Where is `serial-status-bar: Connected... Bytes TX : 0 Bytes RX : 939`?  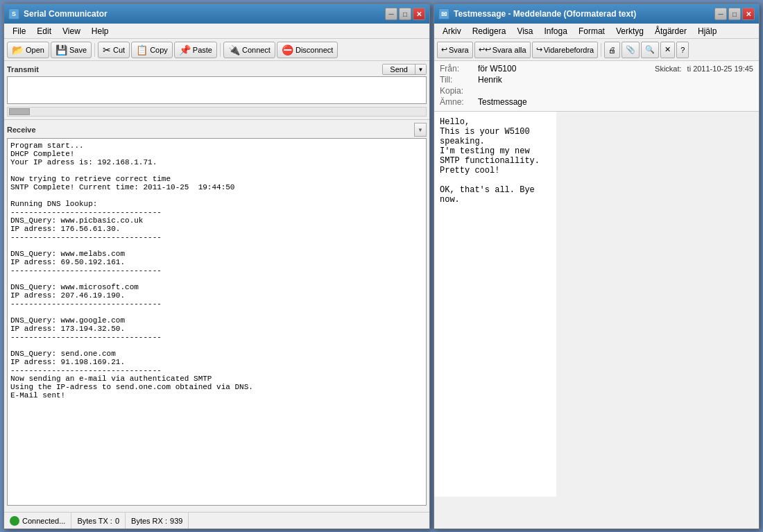
serial-status-bar: Connected... Bytes TX : 0 Bytes RX : 939 is located at coordinates (216, 520).